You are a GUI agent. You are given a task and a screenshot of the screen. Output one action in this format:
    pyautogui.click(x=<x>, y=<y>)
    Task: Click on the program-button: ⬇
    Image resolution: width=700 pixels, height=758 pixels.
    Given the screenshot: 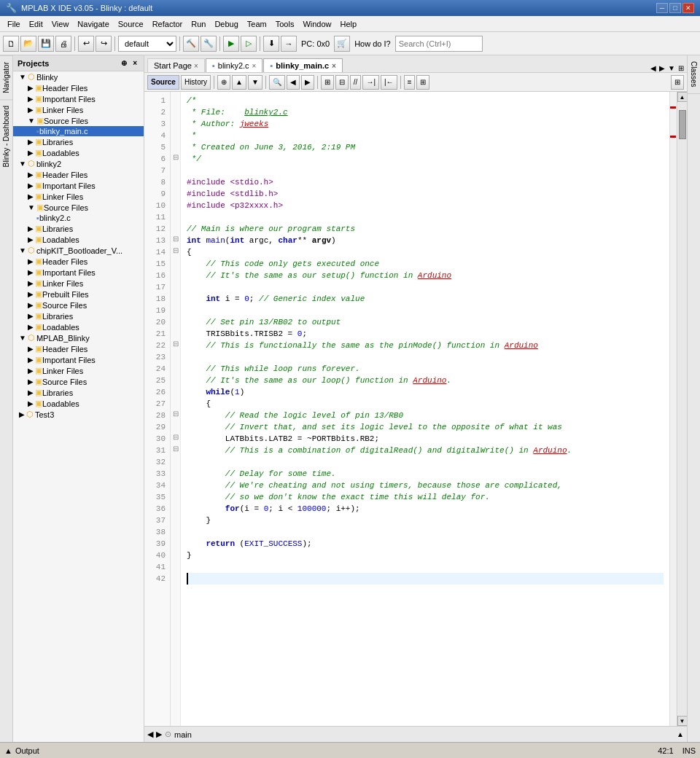 What is the action you would take?
    pyautogui.click(x=271, y=44)
    